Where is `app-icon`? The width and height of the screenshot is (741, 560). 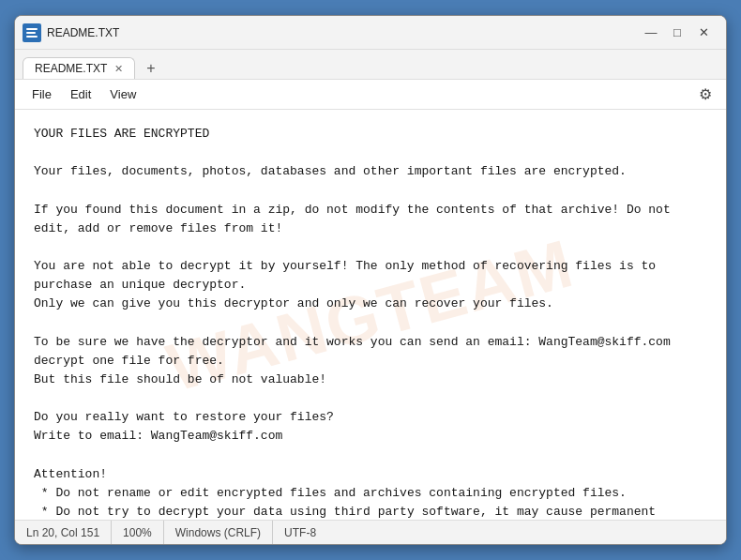 app-icon is located at coordinates (32, 33).